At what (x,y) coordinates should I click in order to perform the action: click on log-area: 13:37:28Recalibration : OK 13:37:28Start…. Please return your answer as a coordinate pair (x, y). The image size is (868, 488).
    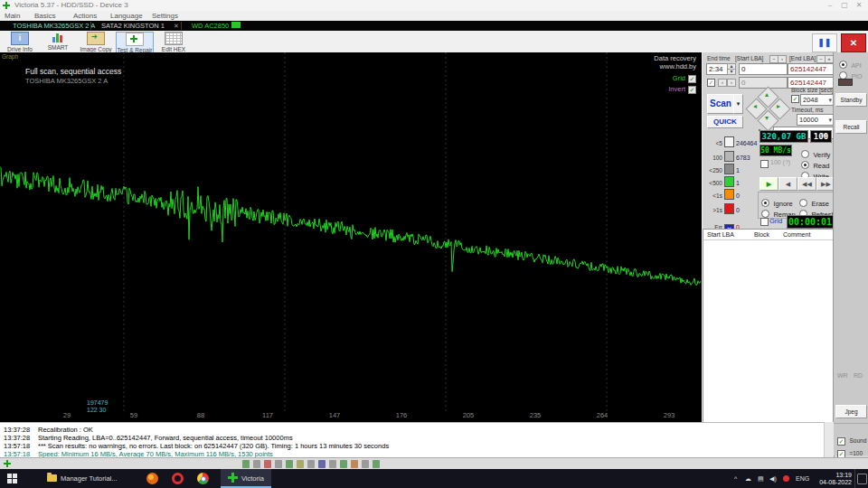
    Looking at the image, I should click on (416, 440).